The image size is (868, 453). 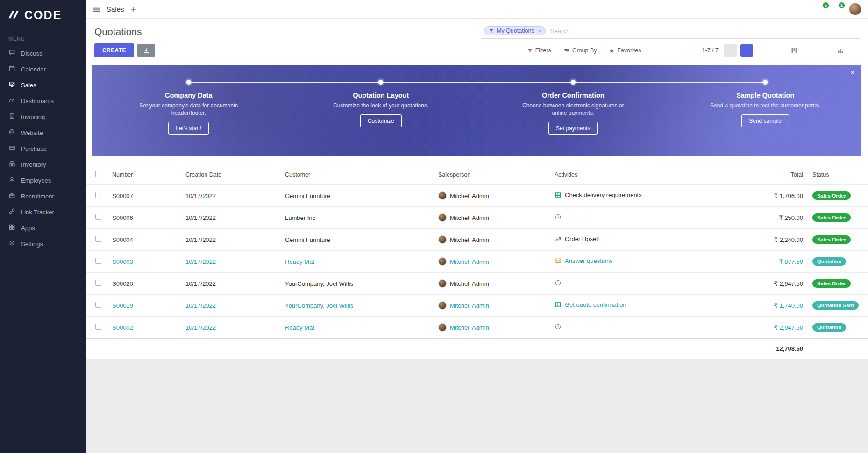 What do you see at coordinates (357, 240) in the screenshot?
I see `cell-customer: Gemini Furniture` at bounding box center [357, 240].